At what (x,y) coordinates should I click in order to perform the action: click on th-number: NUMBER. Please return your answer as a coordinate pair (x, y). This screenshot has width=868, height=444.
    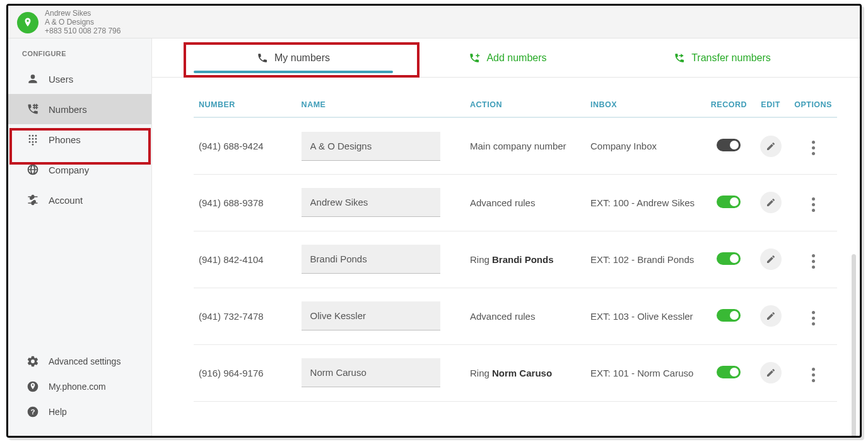
    Looking at the image, I should click on (245, 105).